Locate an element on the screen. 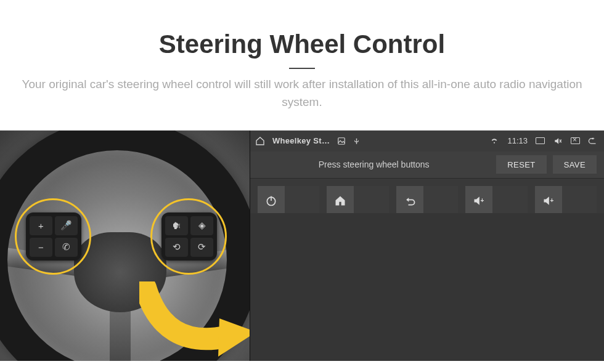  key-volume-up-2: + is located at coordinates (566, 201).